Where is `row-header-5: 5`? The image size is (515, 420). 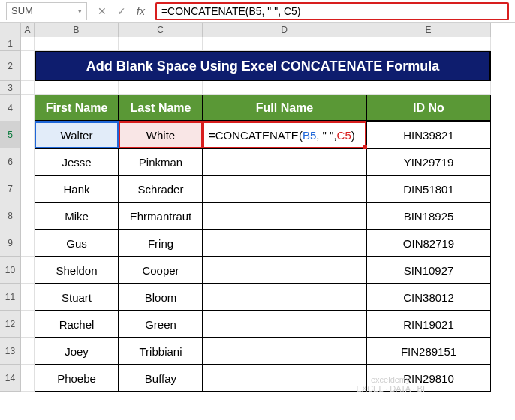
row-header-5: 5 is located at coordinates (11, 135).